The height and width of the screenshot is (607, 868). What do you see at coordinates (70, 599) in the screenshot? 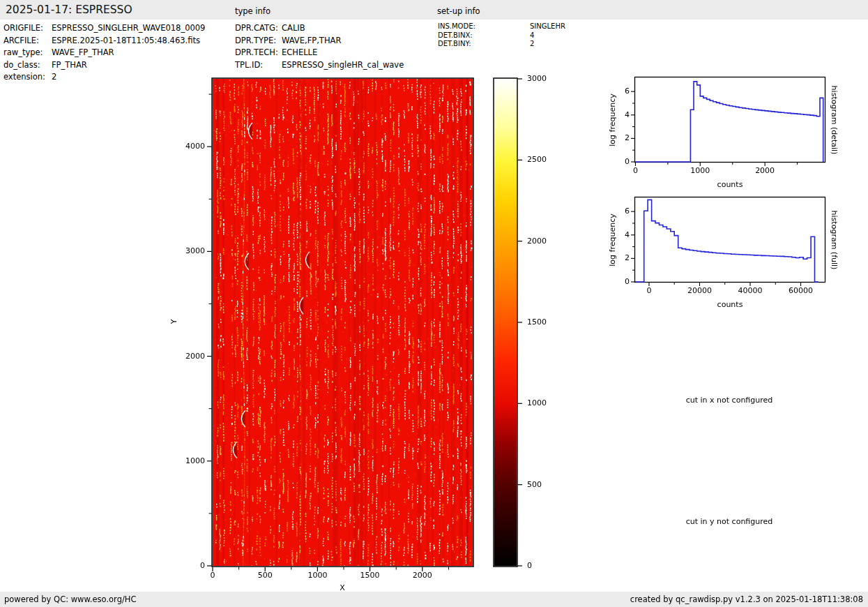
I see `footer-left: powered by QC: www.eso.org/HC` at bounding box center [70, 599].